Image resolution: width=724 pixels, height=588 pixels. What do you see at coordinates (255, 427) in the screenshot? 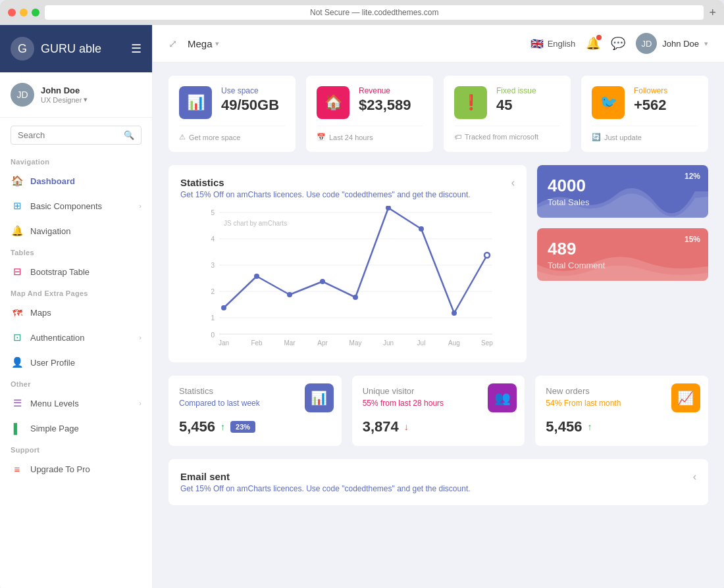
I see `stats-card-value: 5,456 ↑ 23%` at bounding box center [255, 427].